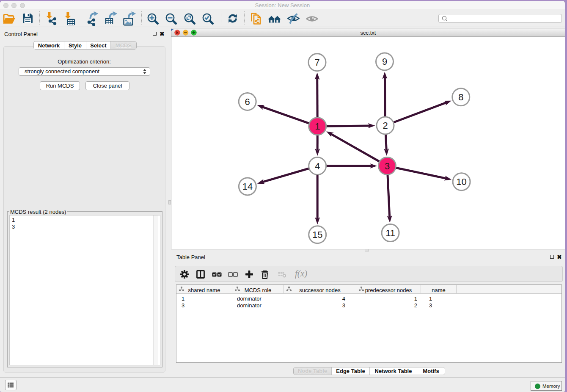 This screenshot has height=392, width=567. I want to click on svg-text: 15, so click(317, 235).